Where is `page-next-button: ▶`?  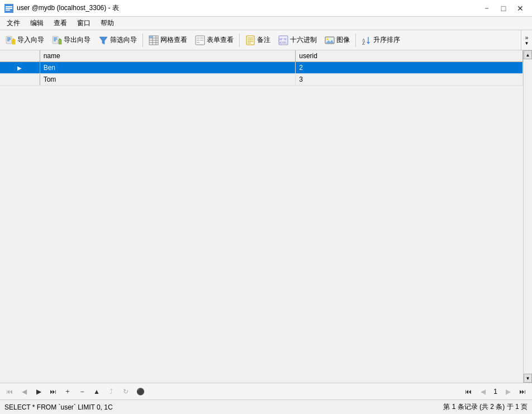 page-next-button: ▶ is located at coordinates (508, 392).